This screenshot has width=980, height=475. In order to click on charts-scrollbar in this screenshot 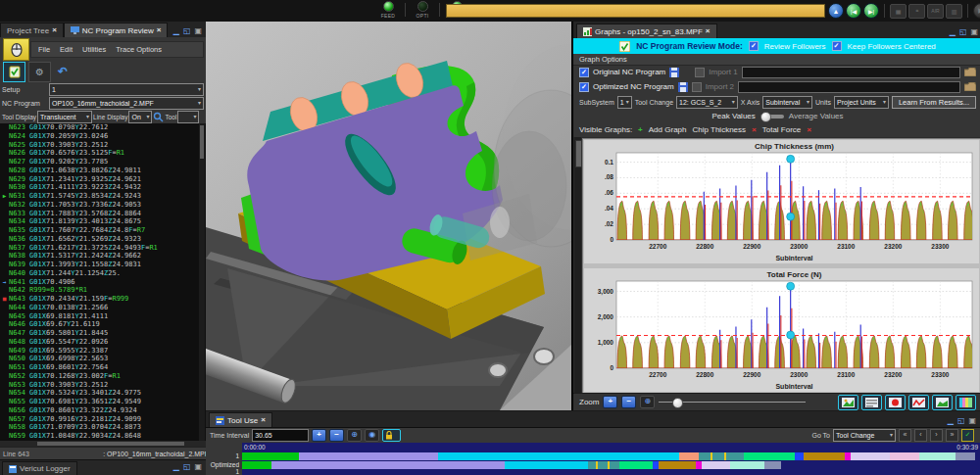, I will do `click(578, 264)`.